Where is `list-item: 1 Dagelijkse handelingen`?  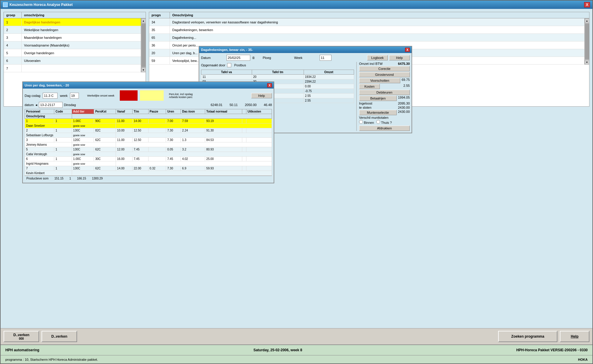
list-item: 1 Dagelijkse handelingen is located at coordinates (72, 22).